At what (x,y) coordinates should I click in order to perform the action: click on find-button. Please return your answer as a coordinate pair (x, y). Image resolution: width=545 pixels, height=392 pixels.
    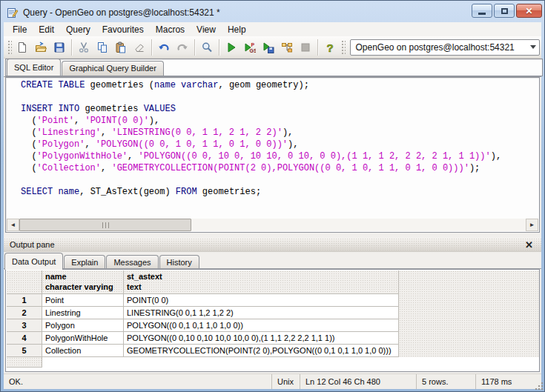
    Looking at the image, I should click on (208, 47).